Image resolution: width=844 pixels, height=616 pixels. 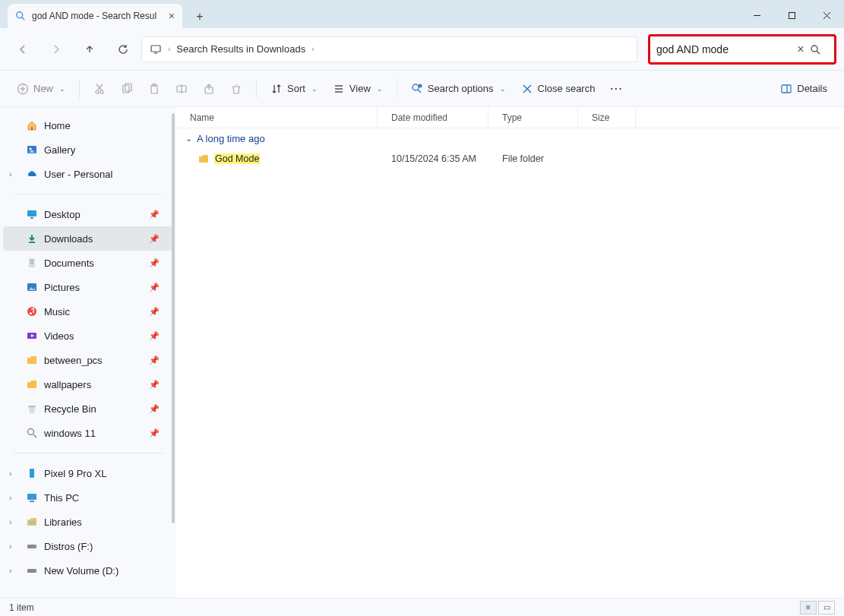 I want to click on music-icon, so click(x=32, y=311).